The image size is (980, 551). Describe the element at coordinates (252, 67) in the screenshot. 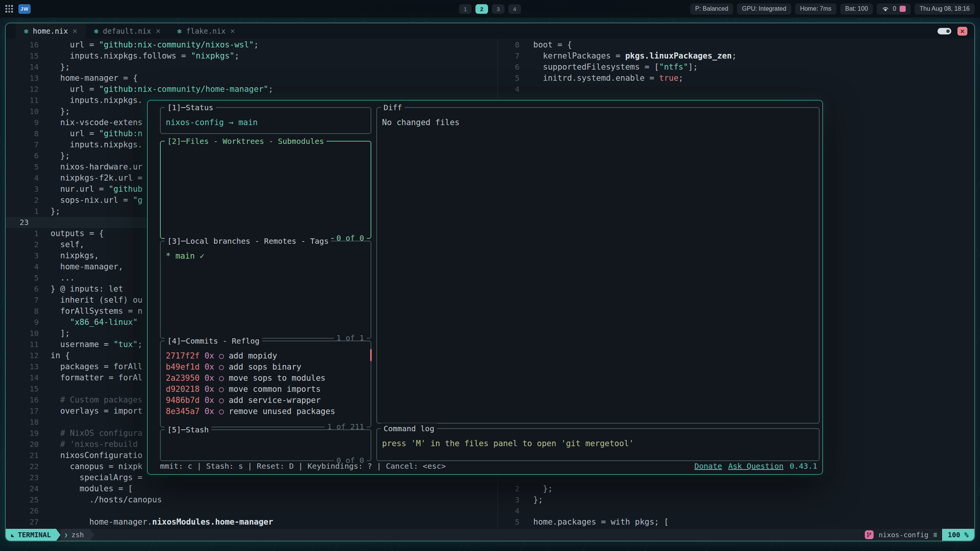

I see `code-line: 14 };` at that location.